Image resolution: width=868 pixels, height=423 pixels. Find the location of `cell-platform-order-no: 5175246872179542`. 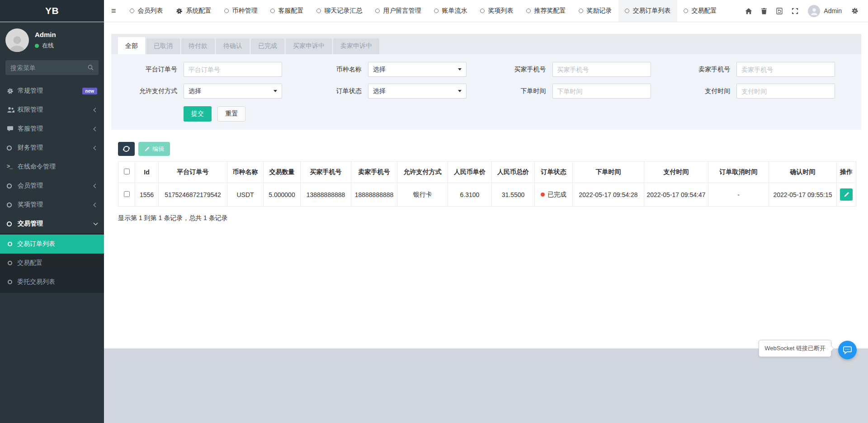

cell-platform-order-no: 5175246872179542 is located at coordinates (193, 195).